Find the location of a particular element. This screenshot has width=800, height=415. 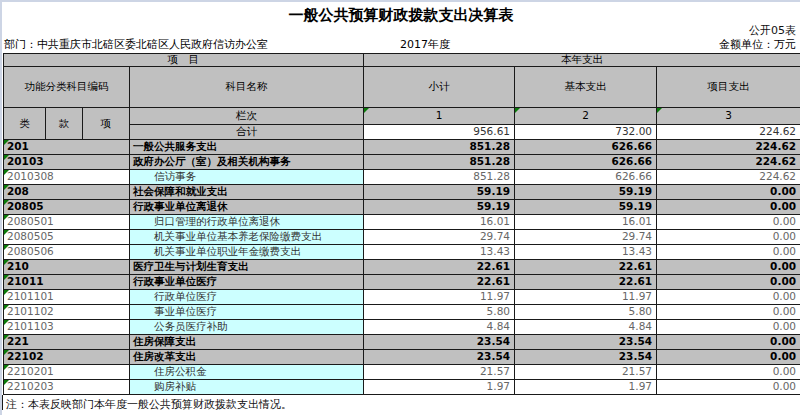

code-cell: 208 is located at coordinates (67, 192).